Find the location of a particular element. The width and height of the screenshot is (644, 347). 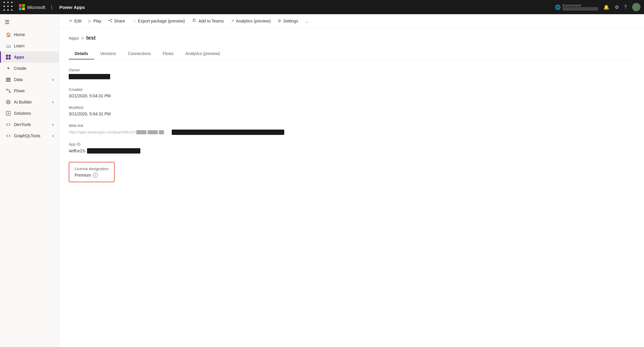

app-title: Power Apps is located at coordinates (72, 7).